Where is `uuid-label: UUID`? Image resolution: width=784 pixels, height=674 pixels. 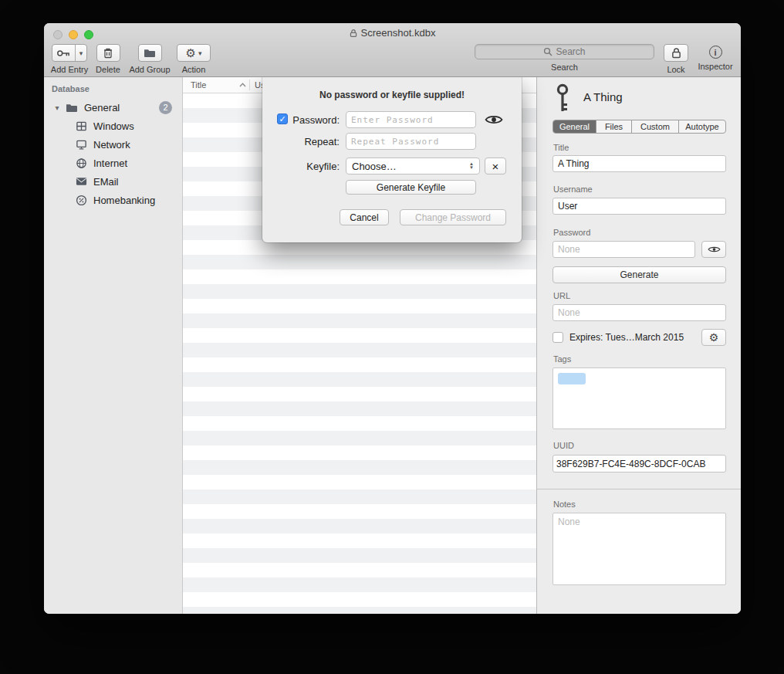 uuid-label: UUID is located at coordinates (563, 445).